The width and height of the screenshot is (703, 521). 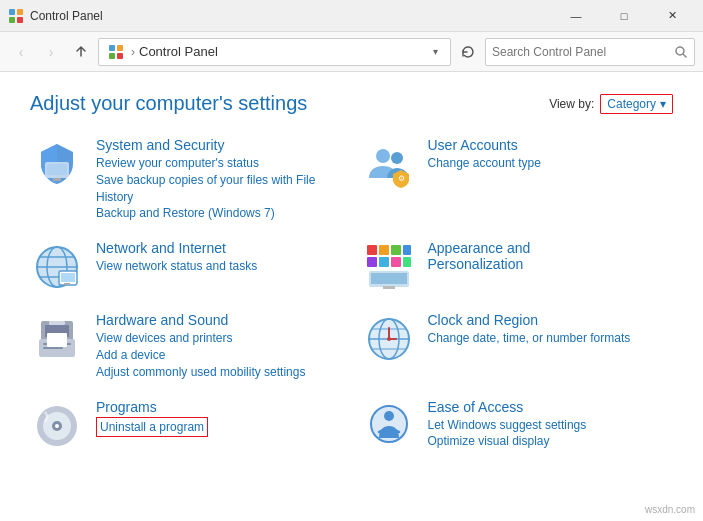 I want to click on appearance-icon, so click(x=389, y=267).